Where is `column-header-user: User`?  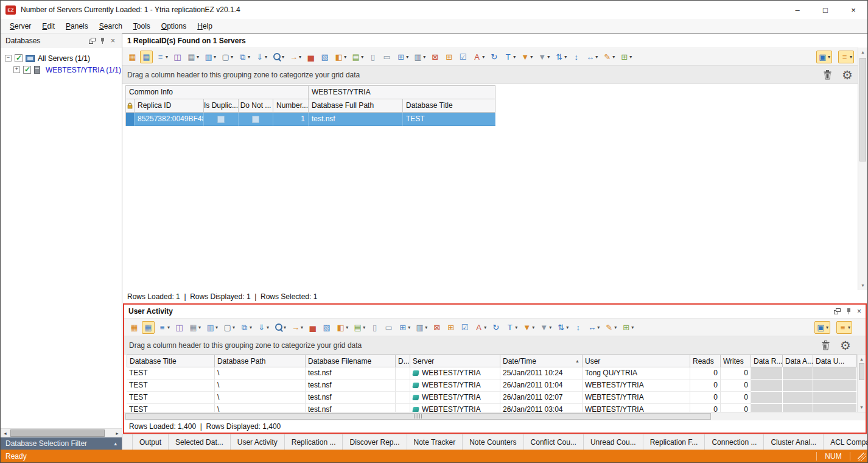 column-header-user: User is located at coordinates (637, 361).